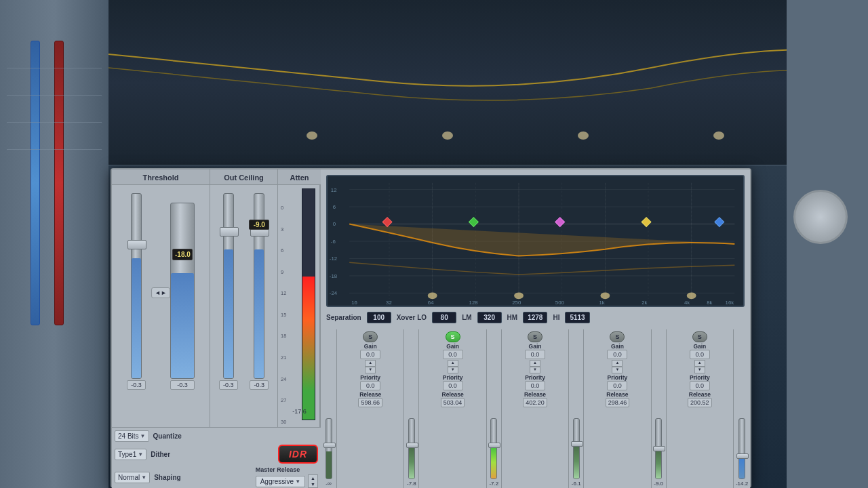  I want to click on xover-hi-value: 5113, so click(577, 317).